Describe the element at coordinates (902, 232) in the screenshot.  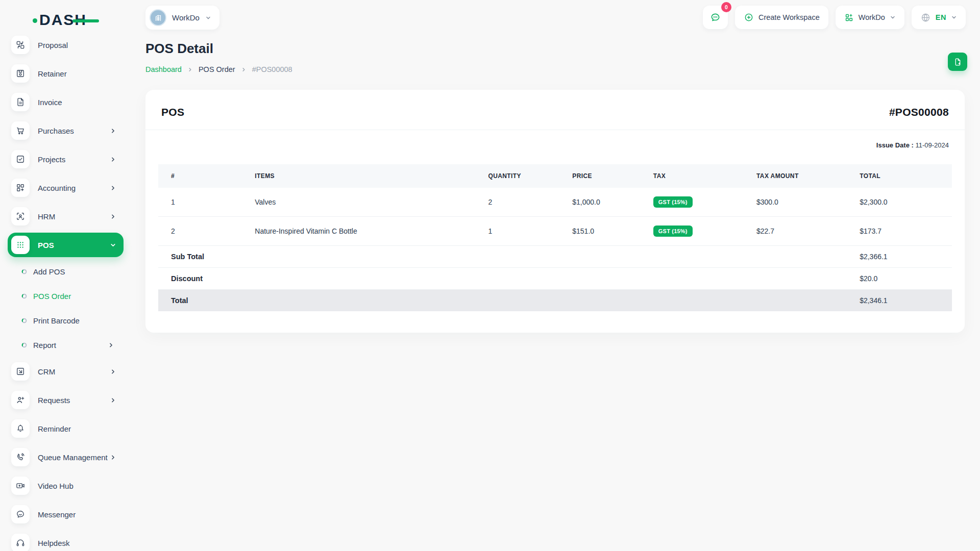
I see `cell-total: $173.7` at that location.